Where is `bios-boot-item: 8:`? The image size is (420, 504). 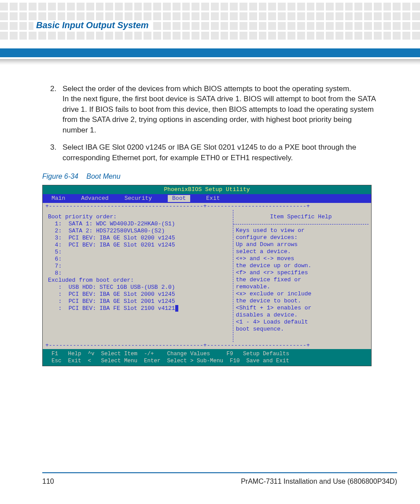 bios-boot-item: 8: is located at coordinates (139, 273).